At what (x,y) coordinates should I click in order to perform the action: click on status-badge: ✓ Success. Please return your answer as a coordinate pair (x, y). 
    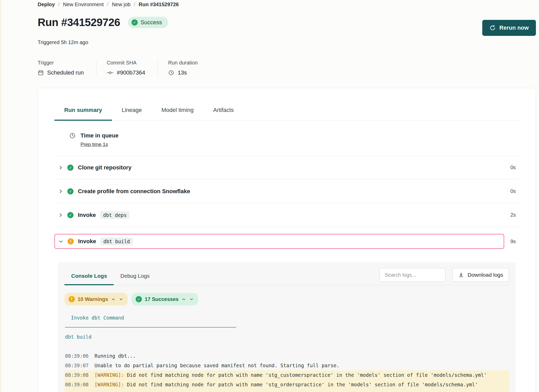
    Looking at the image, I should click on (148, 22).